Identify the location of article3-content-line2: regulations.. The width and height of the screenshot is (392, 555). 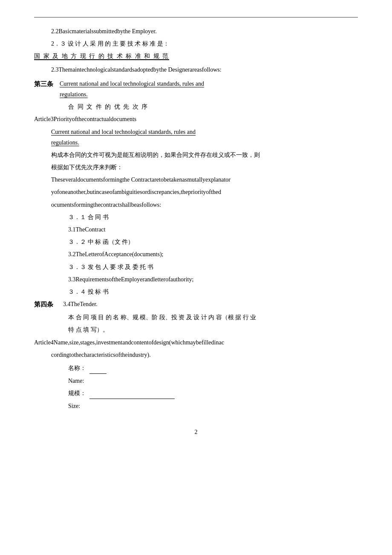
(209, 95).